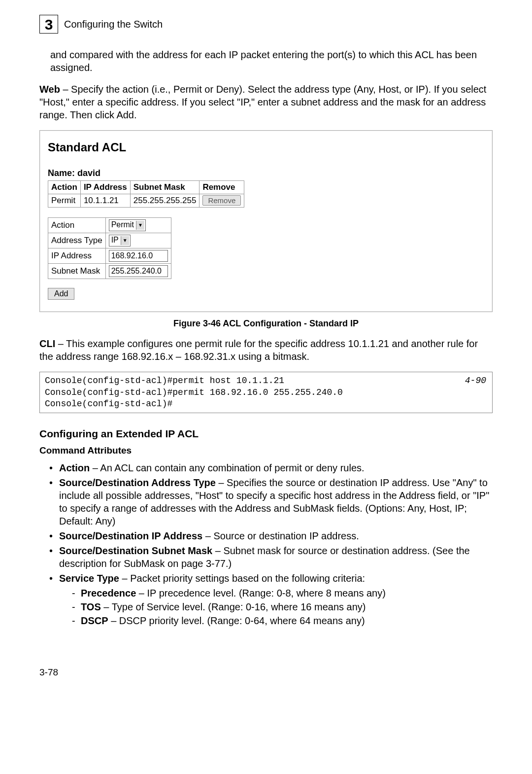 The image size is (532, 774). What do you see at coordinates (266, 451) in the screenshot?
I see `command-attributes-heading: Command Attributes` at bounding box center [266, 451].